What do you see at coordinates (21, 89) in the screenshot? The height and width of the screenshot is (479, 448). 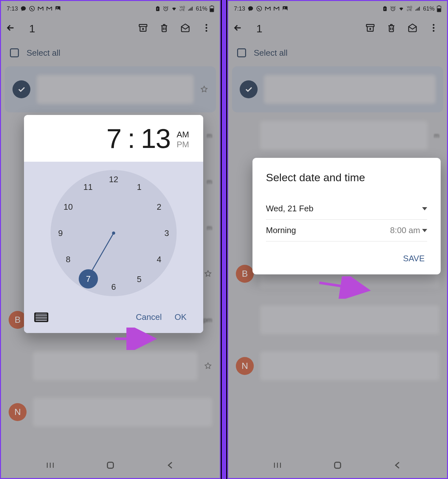 I see `selected-check-icon` at bounding box center [21, 89].